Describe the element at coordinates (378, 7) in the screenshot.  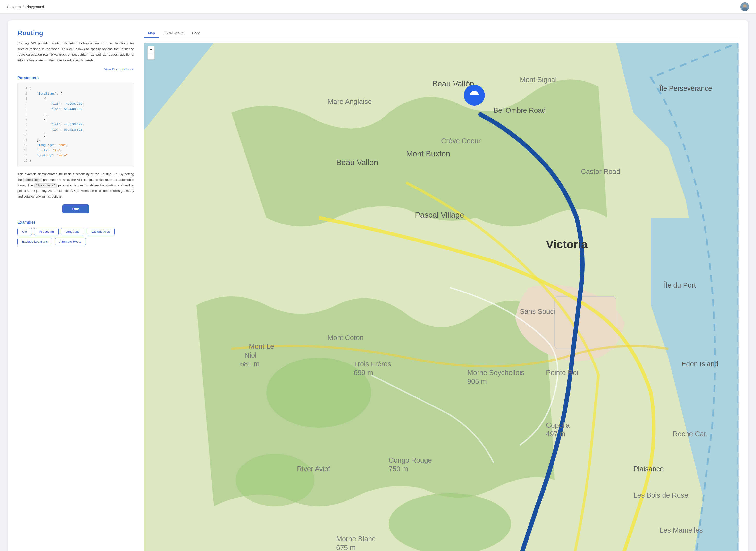
I see `top-nav: Geo Lab / Playground` at that location.